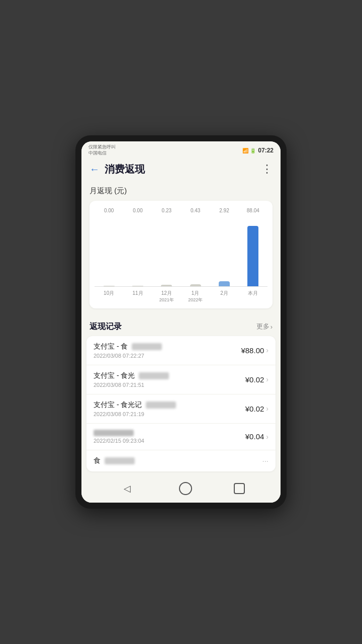  I want to click on month-label-1: 11月, so click(138, 297).